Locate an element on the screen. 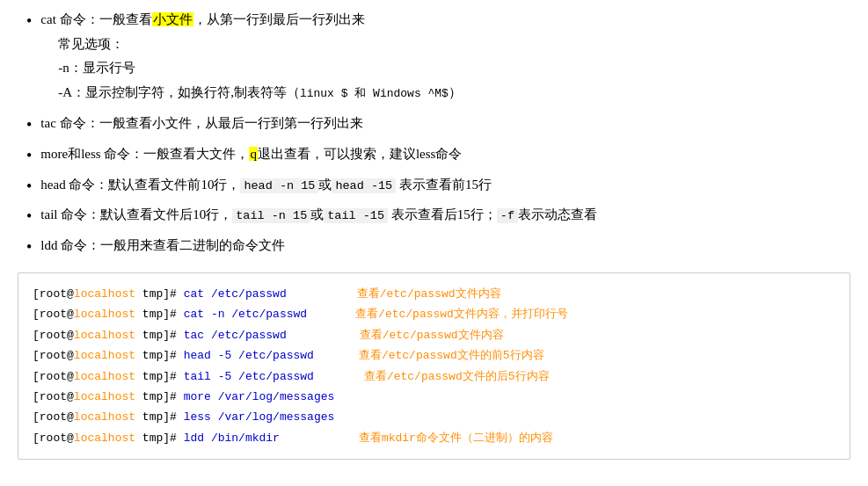 This screenshot has width=868, height=486. terminal-comment-4: 查看/etc/passwd文件的前5行内容 is located at coordinates (452, 355).